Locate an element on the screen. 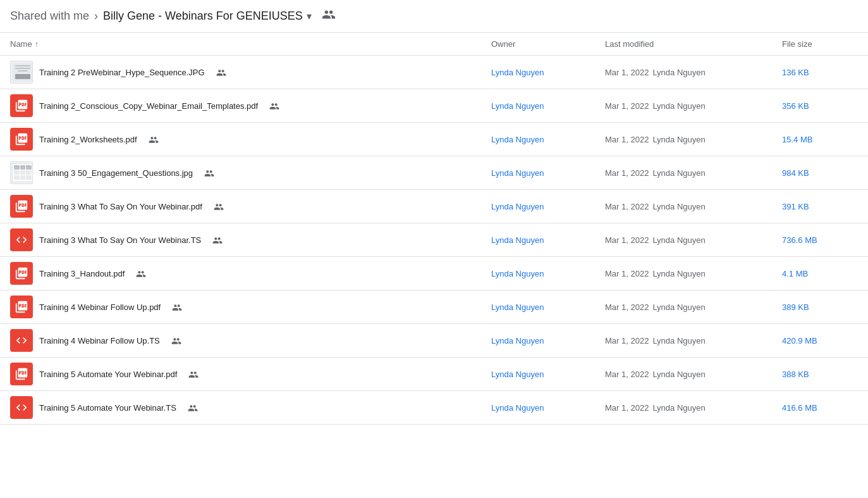  breadcrumb-chevron-icon: › is located at coordinates (96, 16).